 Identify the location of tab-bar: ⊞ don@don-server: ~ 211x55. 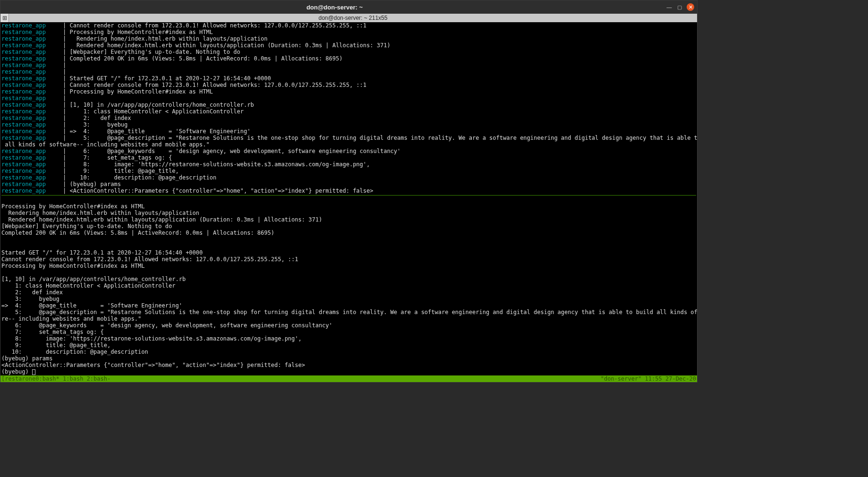
(349, 18).